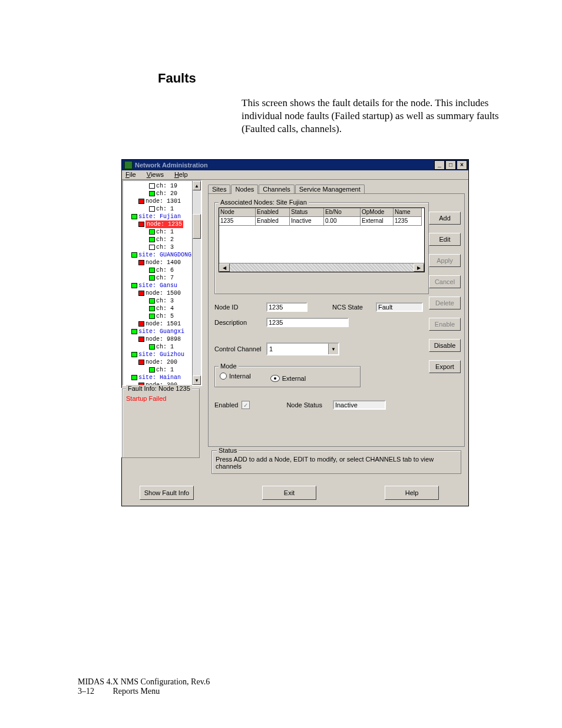  Describe the element at coordinates (163, 186) in the screenshot. I see `tree-item: ch: 19` at that location.